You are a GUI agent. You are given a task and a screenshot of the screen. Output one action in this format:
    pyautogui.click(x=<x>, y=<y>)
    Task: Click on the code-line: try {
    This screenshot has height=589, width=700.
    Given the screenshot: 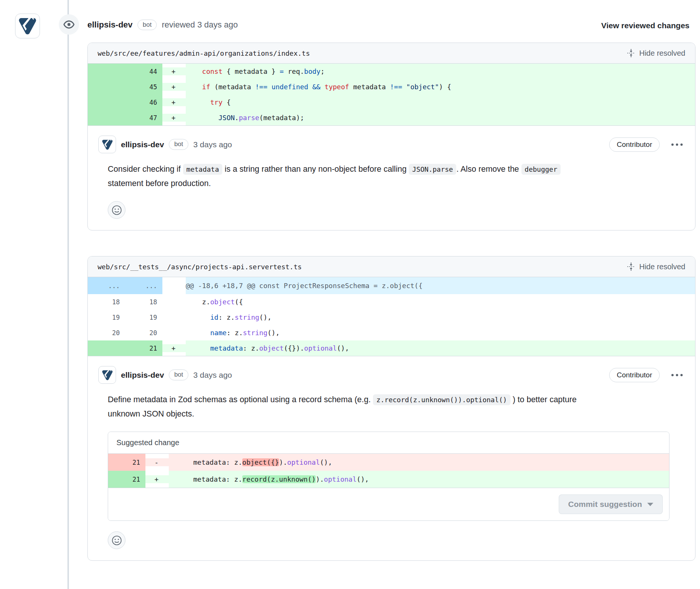 What is the action you would take?
    pyautogui.click(x=440, y=102)
    